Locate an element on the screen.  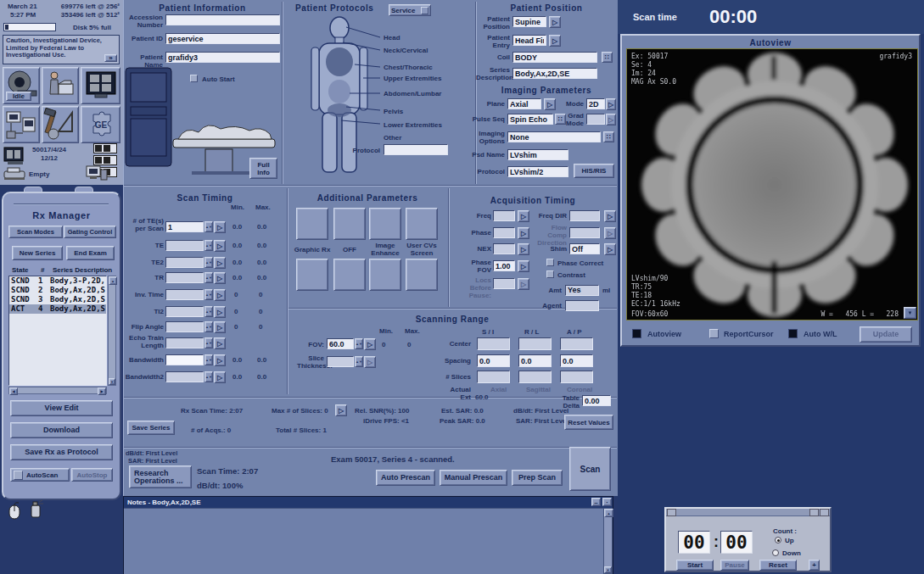
tr-field is located at coordinates (185, 278).